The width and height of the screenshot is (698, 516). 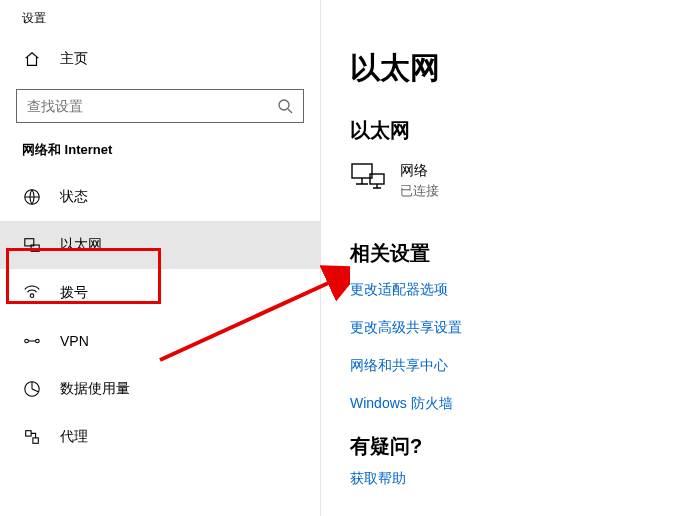 What do you see at coordinates (160, 437) in the screenshot?
I see `nav-item-proxy: 代理` at bounding box center [160, 437].